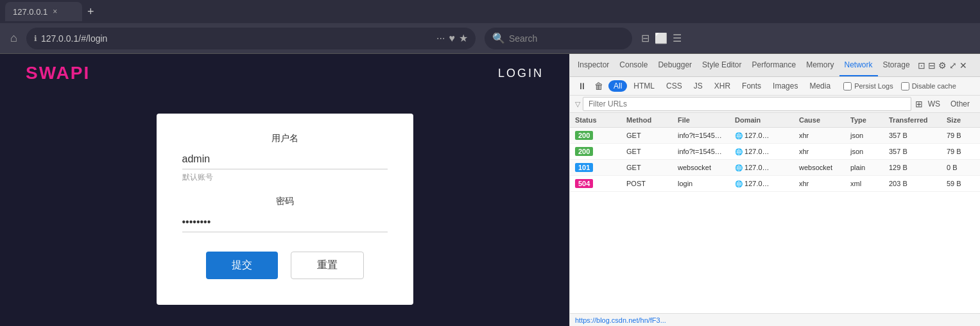 The width and height of the screenshot is (980, 326). I want to click on username-input, so click(285, 159).